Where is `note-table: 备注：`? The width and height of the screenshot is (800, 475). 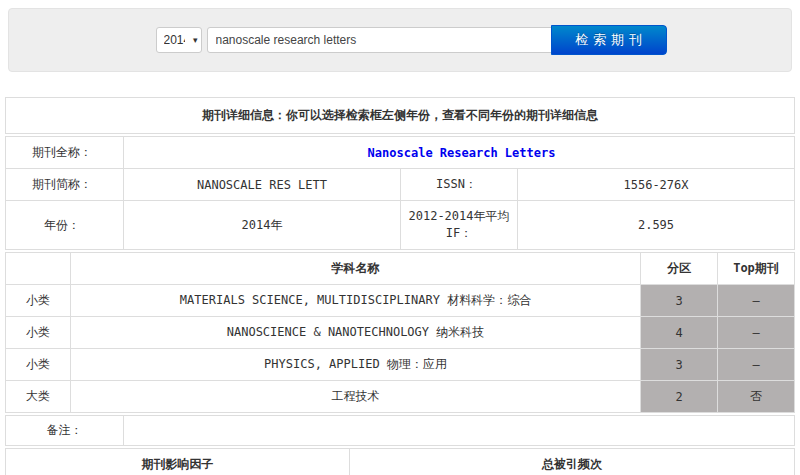
note-table: 备注： is located at coordinates (400, 430).